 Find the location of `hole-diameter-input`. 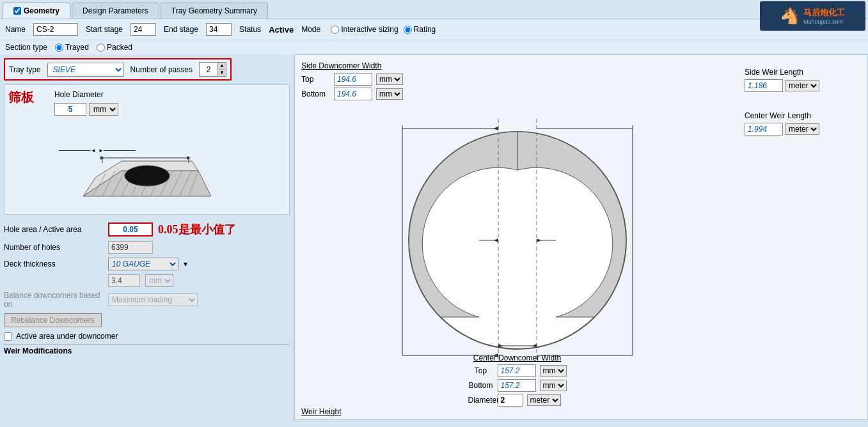

hole-diameter-input is located at coordinates (70, 109).